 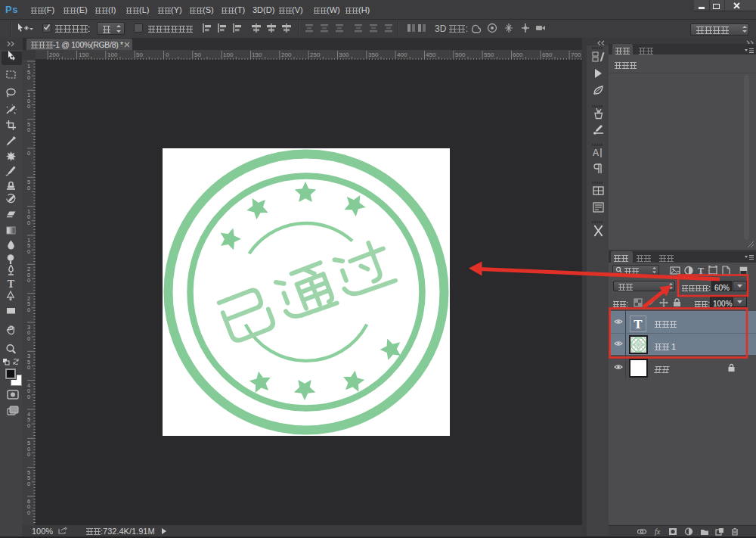 What do you see at coordinates (460, 54) in the screenshot?
I see `svg-text: 500` at bounding box center [460, 54].